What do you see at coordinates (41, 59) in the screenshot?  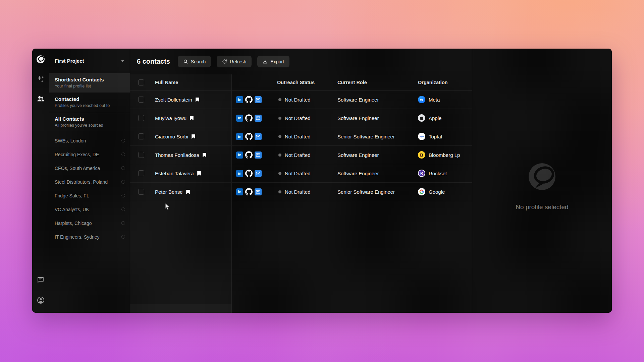 I see `app-logo-icon` at bounding box center [41, 59].